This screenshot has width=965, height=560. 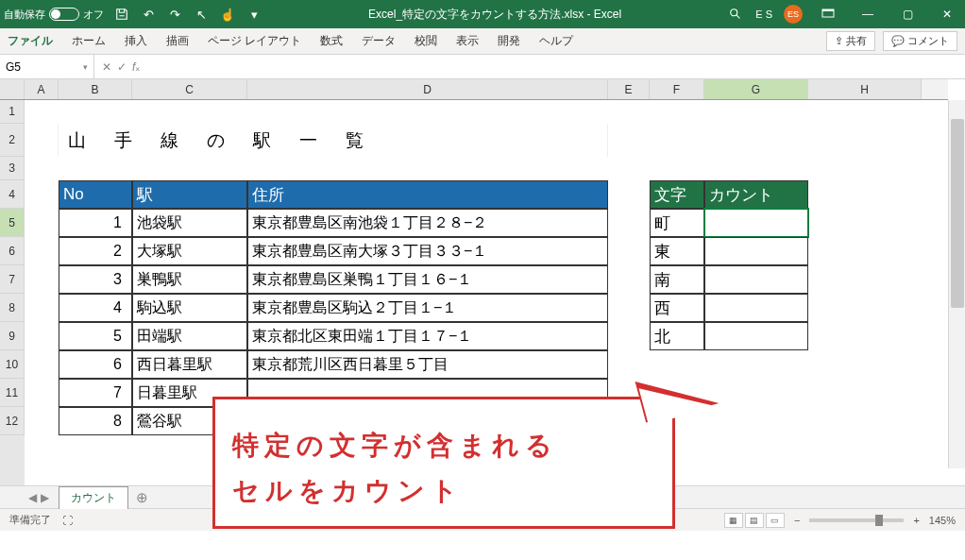 I want to click on tab-formula: 数式, so click(x=331, y=42).